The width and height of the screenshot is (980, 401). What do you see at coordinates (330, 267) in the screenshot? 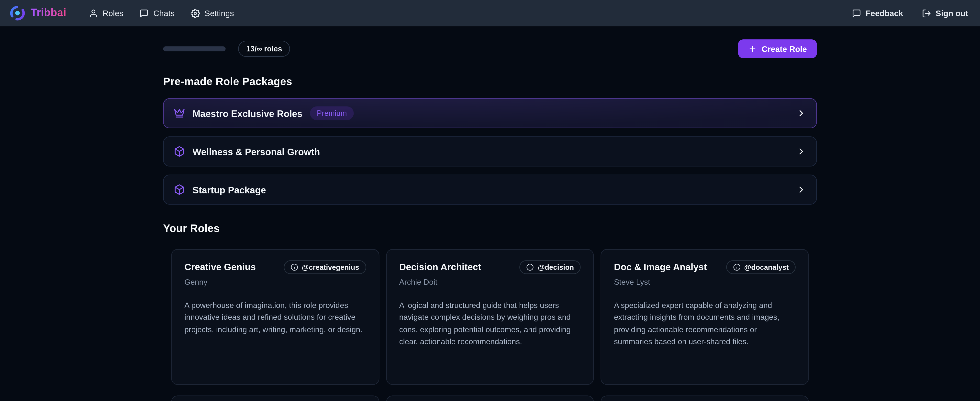
I see `role-handle: @creativegenius` at bounding box center [330, 267].